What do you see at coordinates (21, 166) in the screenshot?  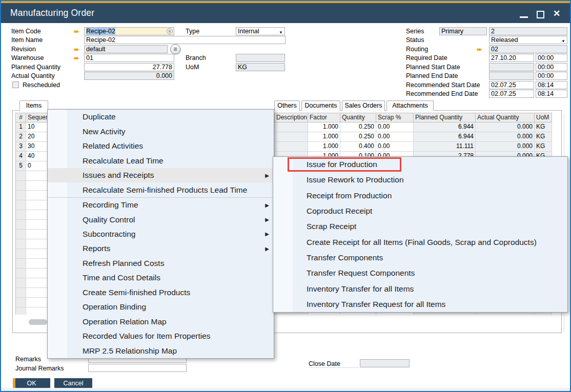 I see `grid-cell: 5` at bounding box center [21, 166].